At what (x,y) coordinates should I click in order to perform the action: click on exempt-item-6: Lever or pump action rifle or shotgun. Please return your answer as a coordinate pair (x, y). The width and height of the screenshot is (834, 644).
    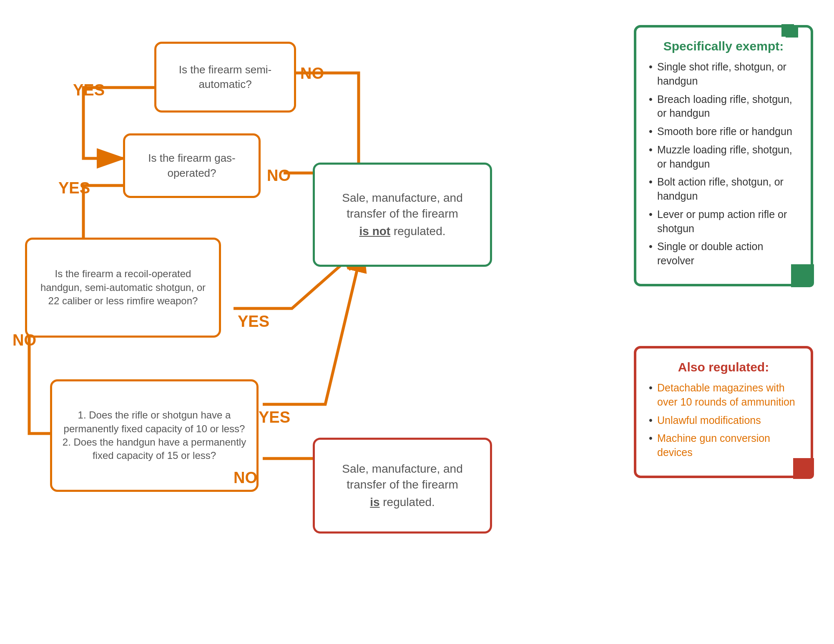
    Looking at the image, I should click on (723, 222).